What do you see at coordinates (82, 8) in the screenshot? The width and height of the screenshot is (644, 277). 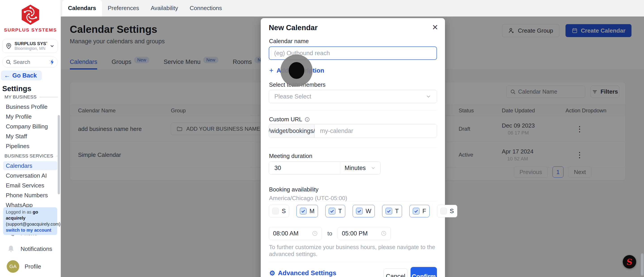 I see `tab-calendars-top: Calendars` at bounding box center [82, 8].